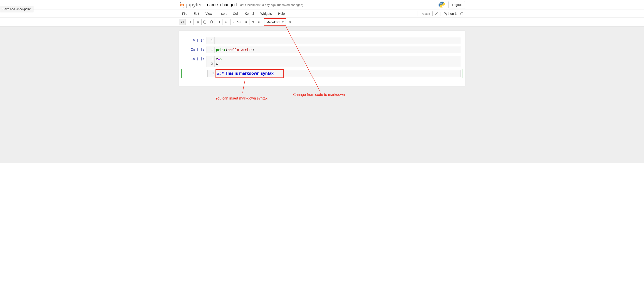  Describe the element at coordinates (253, 22) in the screenshot. I see `restart-icon` at that location.